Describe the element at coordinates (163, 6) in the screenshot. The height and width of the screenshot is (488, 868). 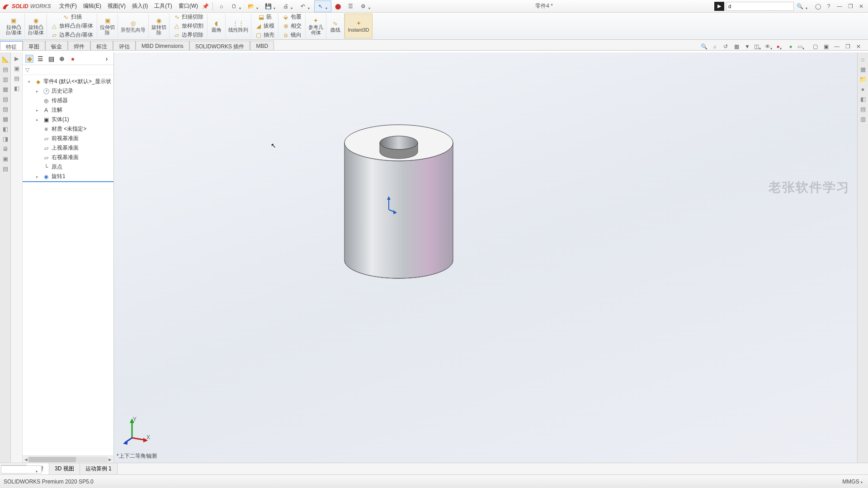
I see `menu-tools: 工具(T)` at that location.